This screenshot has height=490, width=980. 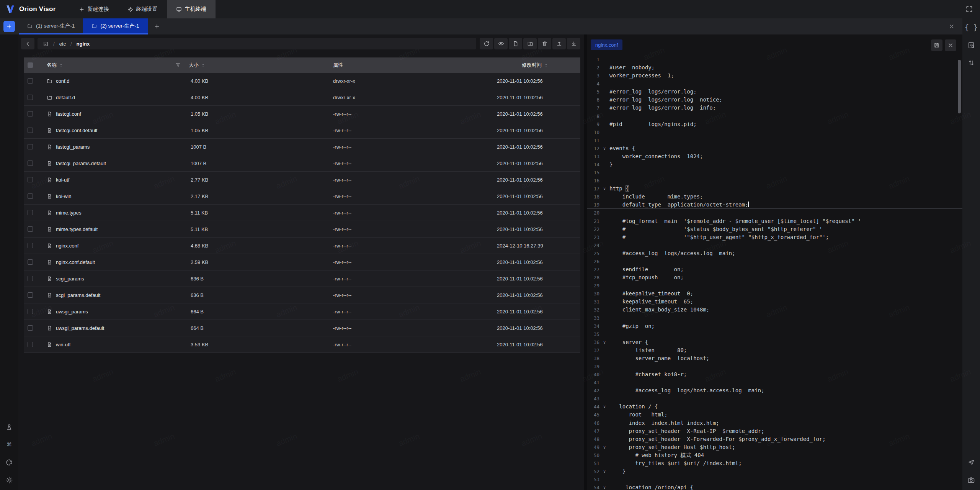 I want to click on code-line-51: 51 try_files $uri $uri/ /index.html;, so click(x=775, y=464).